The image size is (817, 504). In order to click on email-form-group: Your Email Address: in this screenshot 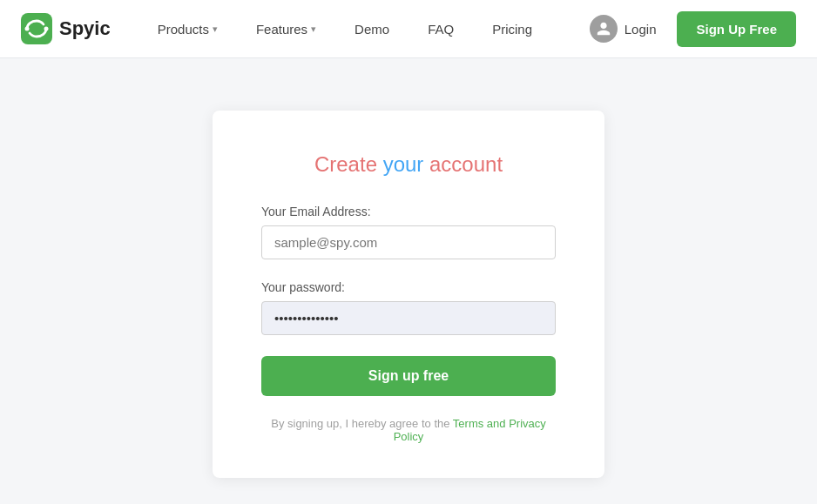, I will do `click(408, 232)`.